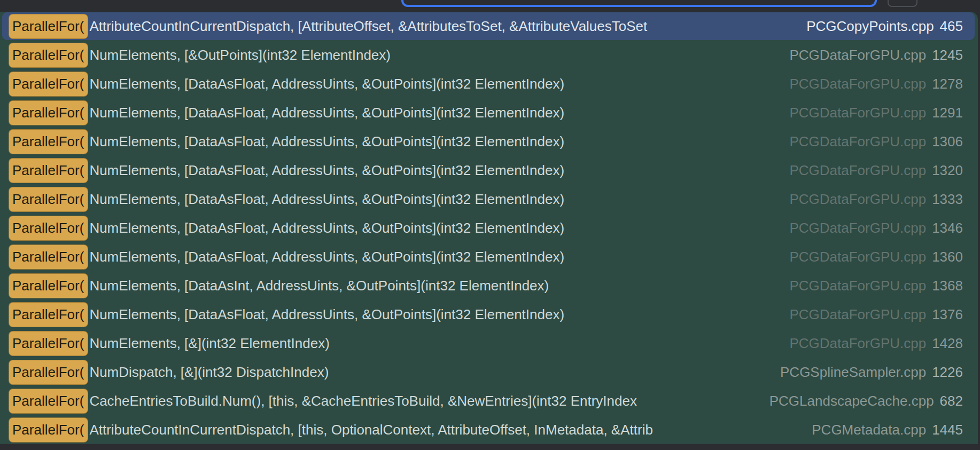 The width and height of the screenshot is (980, 450). Describe the element at coordinates (951, 26) in the screenshot. I see `result-line-number: 465` at that location.